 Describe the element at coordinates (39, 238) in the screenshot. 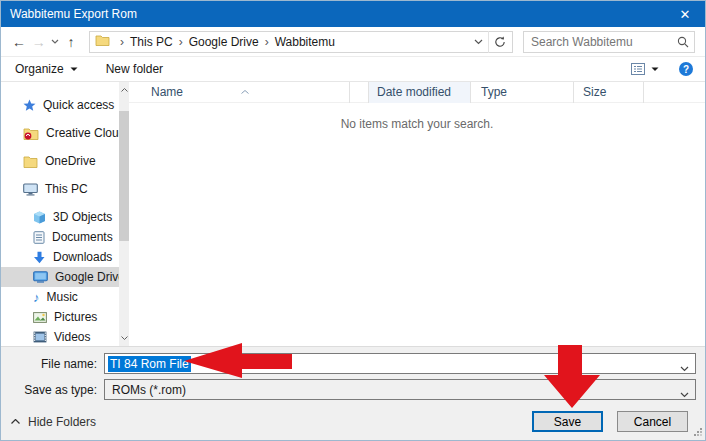

I see `document-icon` at that location.